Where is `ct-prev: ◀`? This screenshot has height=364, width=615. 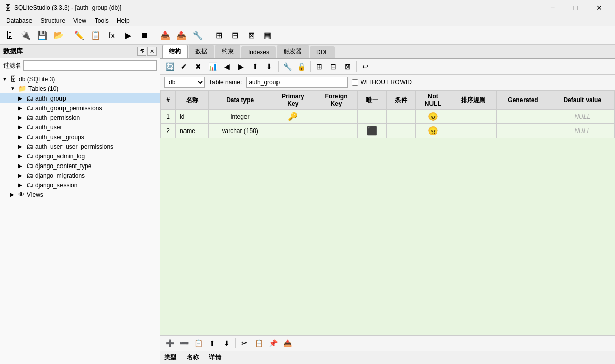 ct-prev: ◀ is located at coordinates (227, 67).